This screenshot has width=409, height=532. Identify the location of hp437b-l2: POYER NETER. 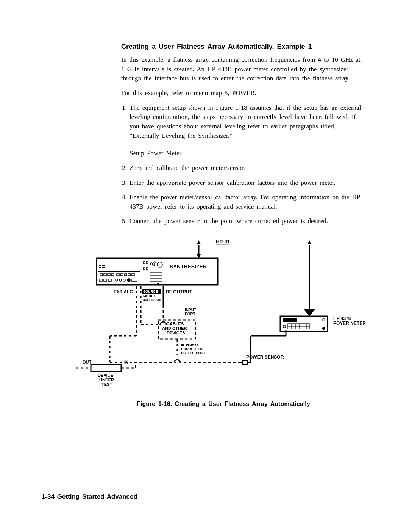
(350, 323).